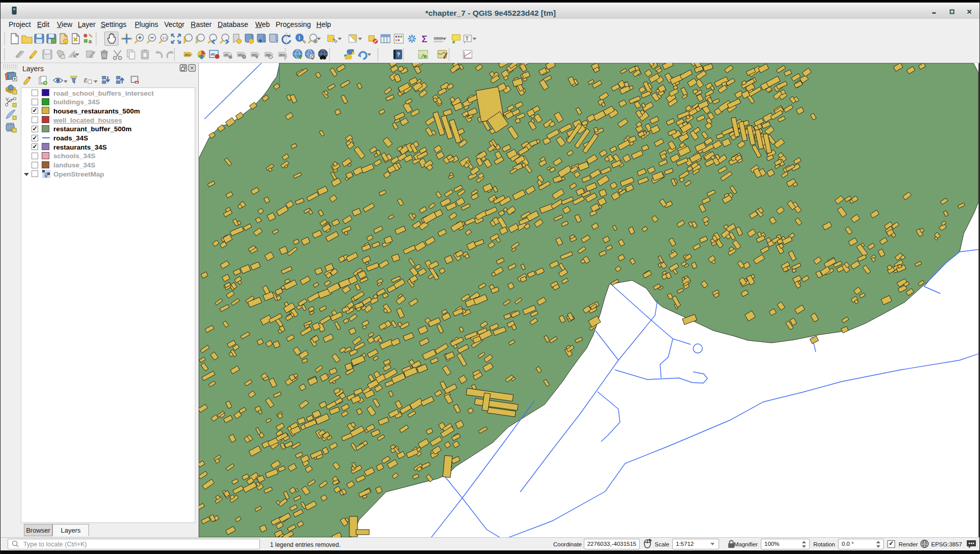 Image resolution: width=980 pixels, height=554 pixels. Describe the element at coordinates (91, 41) in the screenshot. I see `svg-text: a` at that location.